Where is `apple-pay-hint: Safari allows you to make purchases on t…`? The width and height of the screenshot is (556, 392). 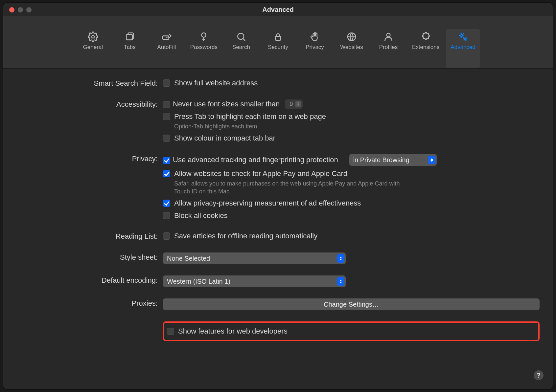
apple-pay-hint: Safari allows you to make purchases on t… is located at coordinates (289, 187).